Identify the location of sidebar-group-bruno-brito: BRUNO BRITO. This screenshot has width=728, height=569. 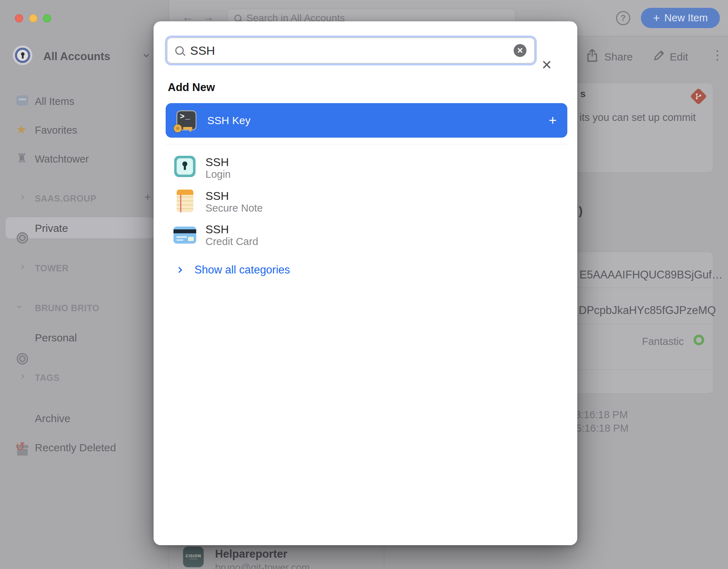
(67, 308).